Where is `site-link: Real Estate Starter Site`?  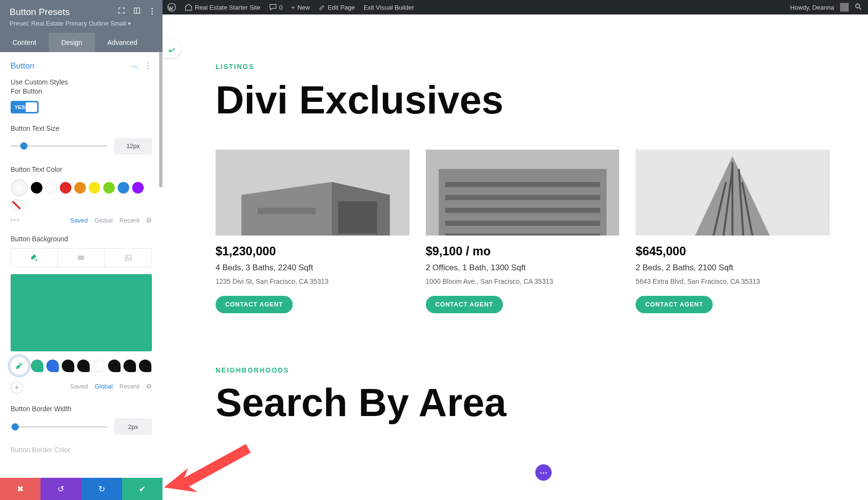
site-link: Real Estate Starter Site is located at coordinates (223, 7).